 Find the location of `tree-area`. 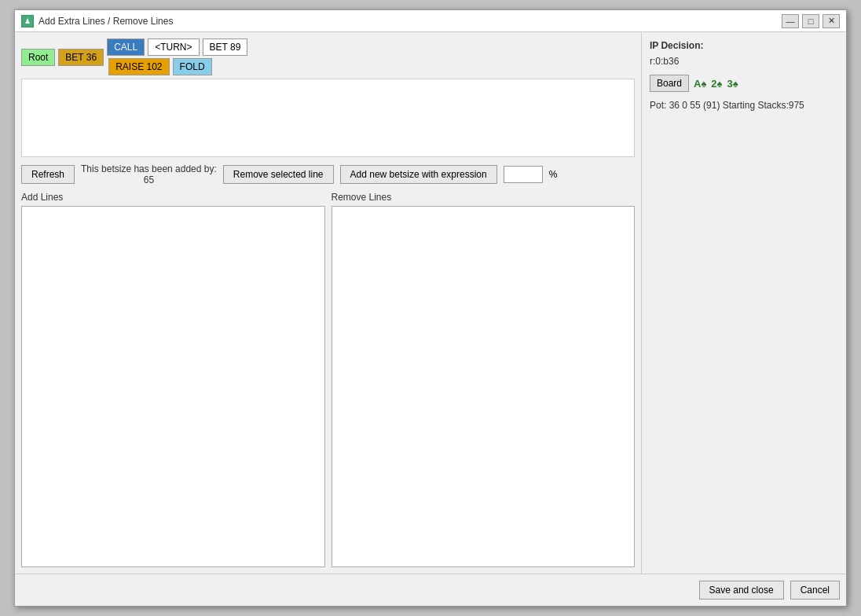

tree-area is located at coordinates (328, 118).